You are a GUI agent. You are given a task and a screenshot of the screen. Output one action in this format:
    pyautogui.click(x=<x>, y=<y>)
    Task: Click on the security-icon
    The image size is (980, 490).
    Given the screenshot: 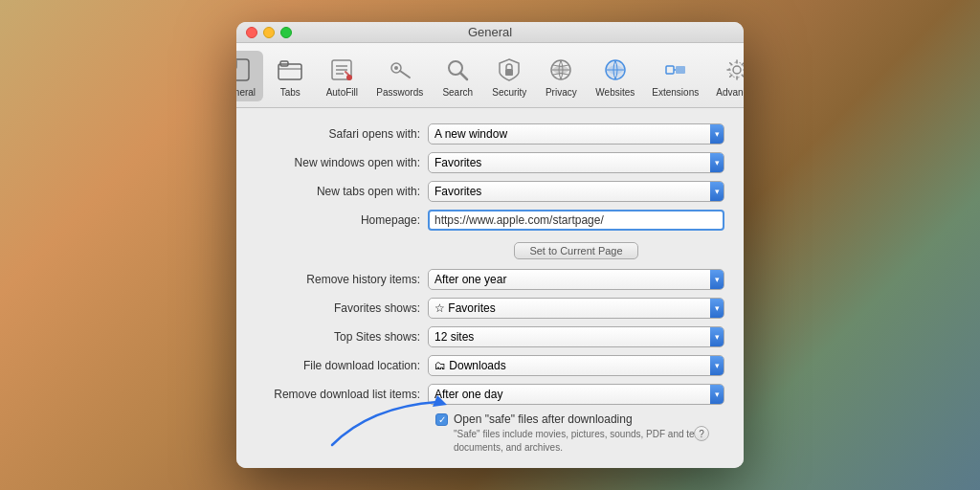 What is the action you would take?
    pyautogui.click(x=509, y=70)
    